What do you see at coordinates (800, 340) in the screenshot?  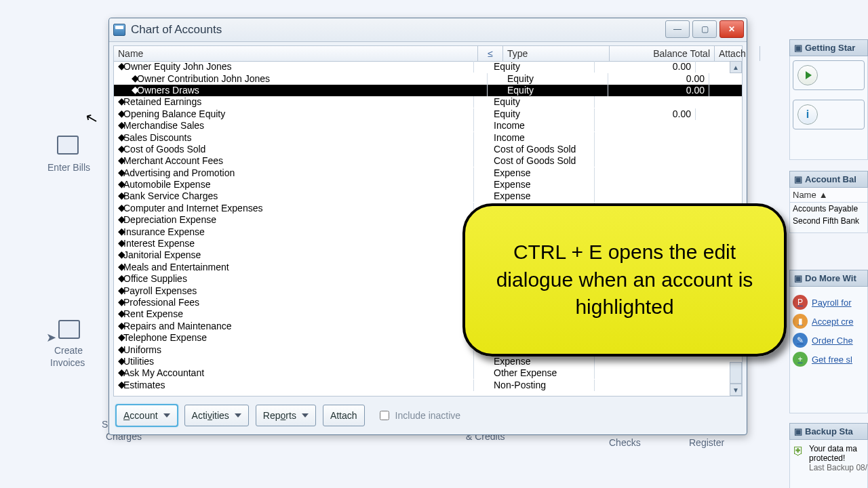 I see `checks-icon: ✎` at bounding box center [800, 340].